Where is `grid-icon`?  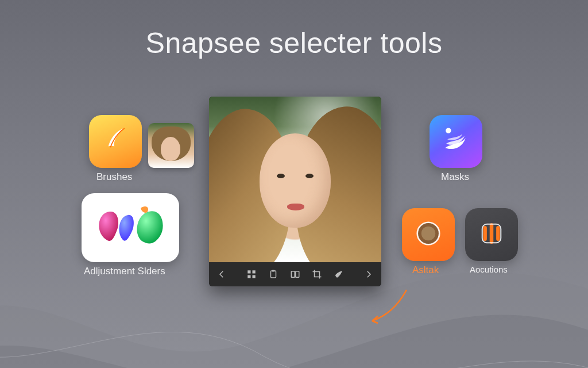
grid-icon is located at coordinates (252, 274).